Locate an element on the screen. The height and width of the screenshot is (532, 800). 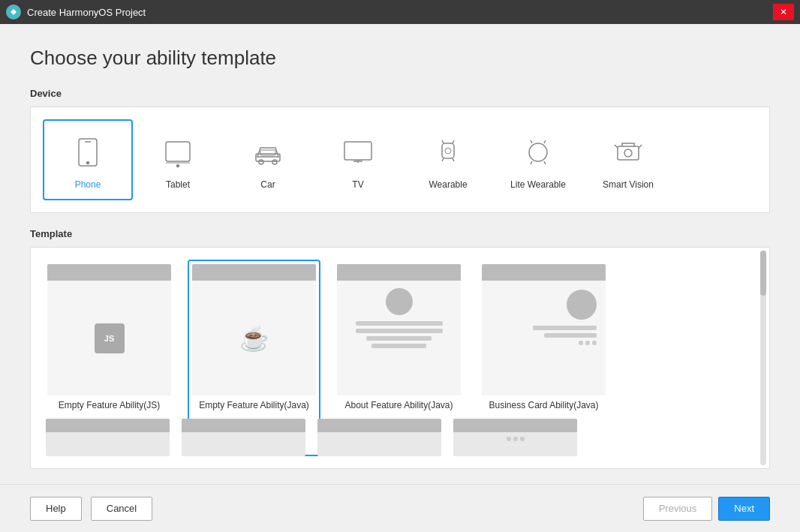
thumb-header-js is located at coordinates (110, 272).